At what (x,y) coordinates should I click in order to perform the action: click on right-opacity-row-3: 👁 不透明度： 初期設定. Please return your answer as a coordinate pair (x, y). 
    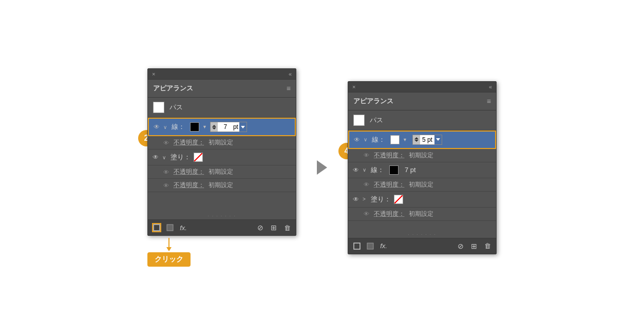
    Looking at the image, I should click on (422, 214).